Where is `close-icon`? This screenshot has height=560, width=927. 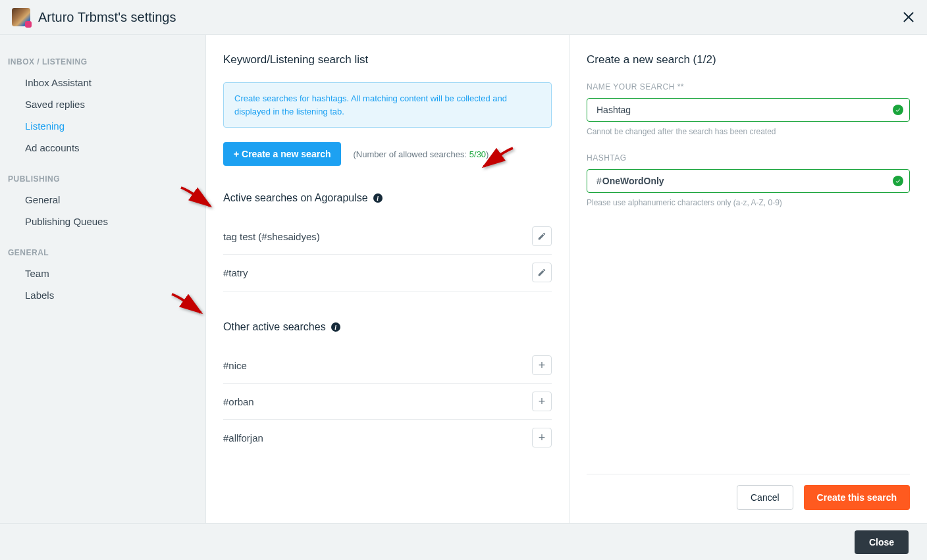 close-icon is located at coordinates (909, 17).